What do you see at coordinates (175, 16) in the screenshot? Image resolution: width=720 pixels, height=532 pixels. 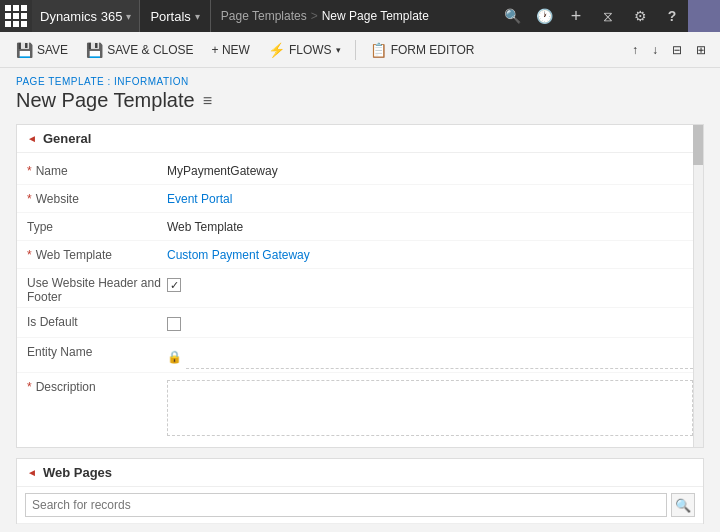 I see `portals-nav-item: Portals ▾` at bounding box center [175, 16].